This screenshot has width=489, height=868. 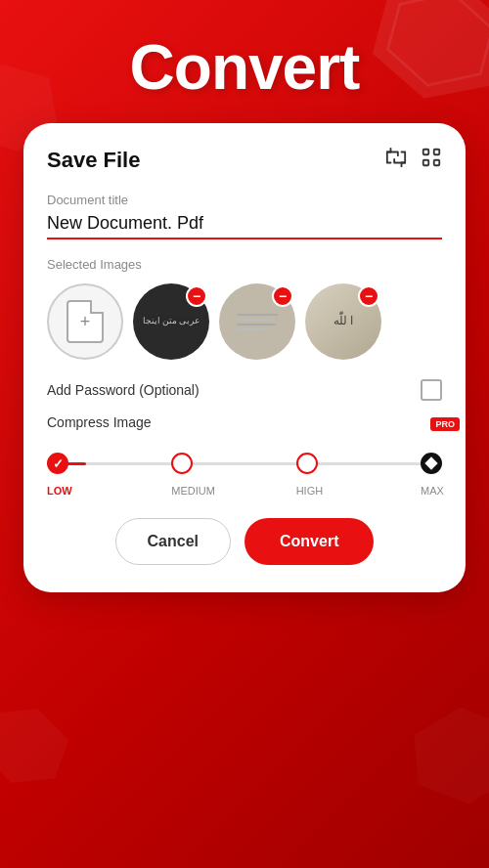 I want to click on remove-image-2-button: −, so click(x=283, y=296).